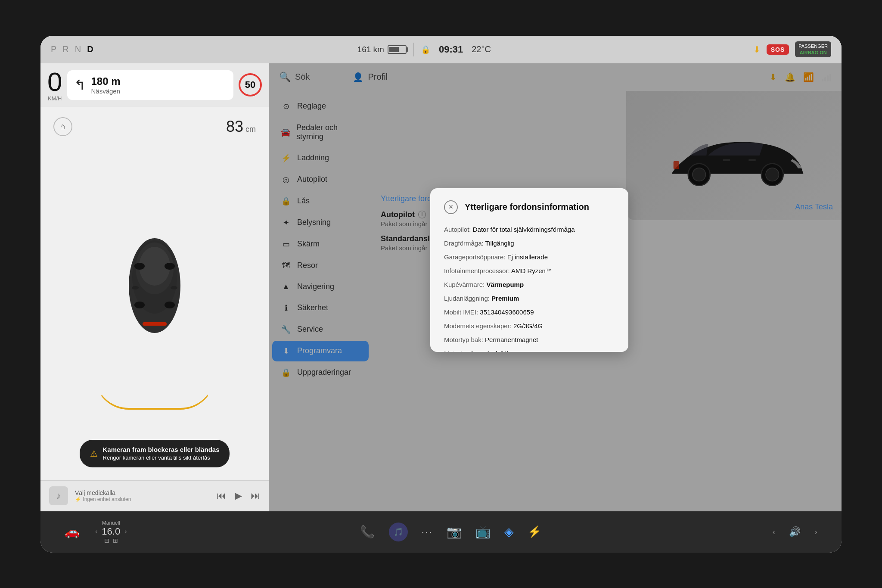 This screenshot has width=882, height=588. Describe the element at coordinates (150, 85) in the screenshot. I see `nav-panel: ↰ 180 m Näsvägen` at that location.